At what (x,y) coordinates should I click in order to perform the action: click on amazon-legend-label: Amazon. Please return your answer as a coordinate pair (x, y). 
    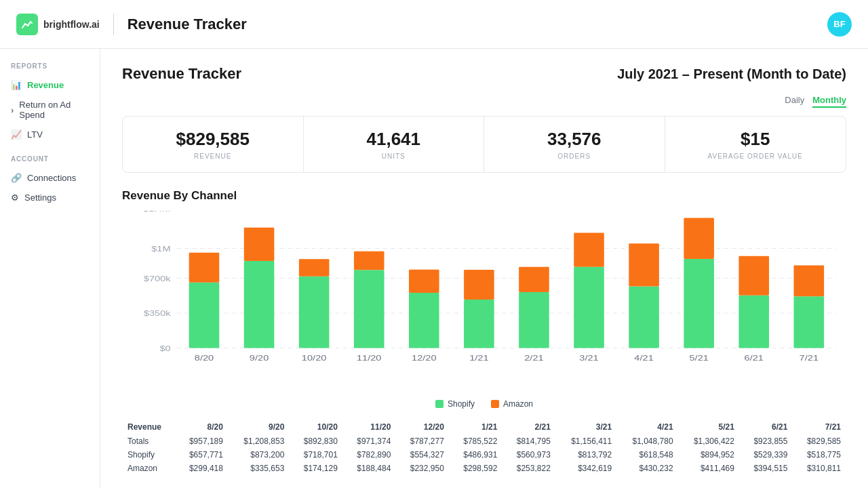
    Looking at the image, I should click on (518, 404).